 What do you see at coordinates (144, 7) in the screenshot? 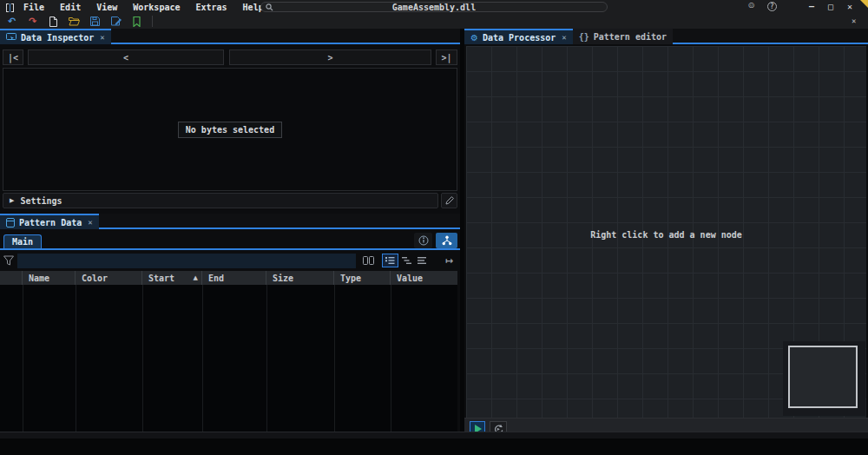
I see `menu-bar: File Edit View Workspace Extras Help` at bounding box center [144, 7].